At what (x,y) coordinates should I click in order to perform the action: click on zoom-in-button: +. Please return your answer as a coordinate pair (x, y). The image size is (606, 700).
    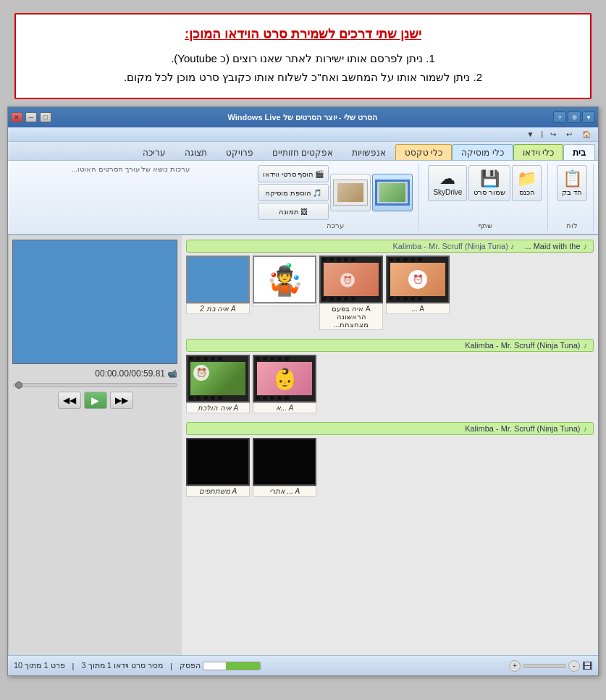
    Looking at the image, I should click on (515, 666).